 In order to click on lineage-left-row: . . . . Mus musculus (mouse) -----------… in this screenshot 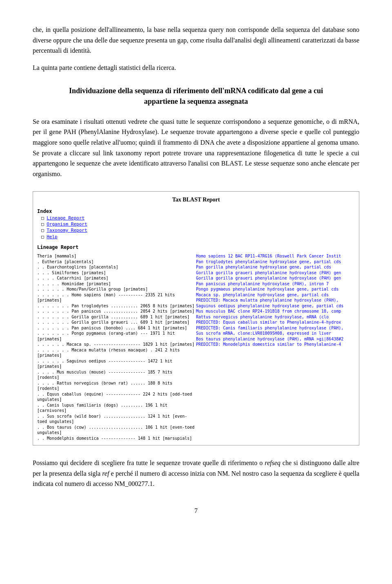, I will do `click(117, 375)`.